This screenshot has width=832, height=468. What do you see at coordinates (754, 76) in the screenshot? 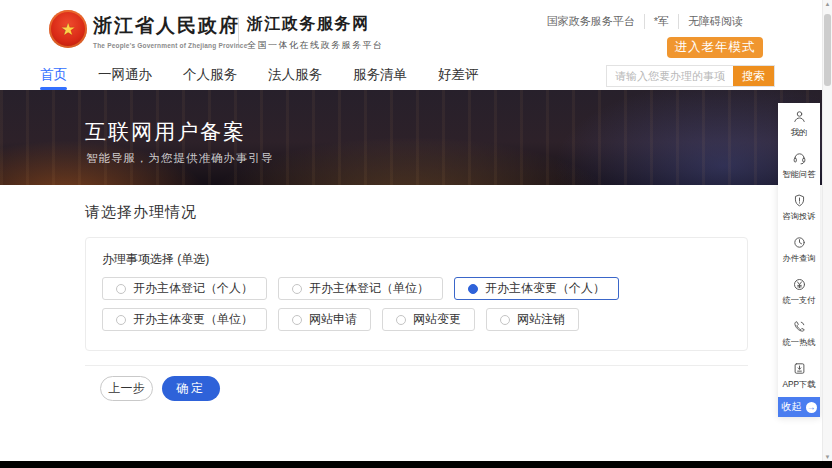
I see `search-button: 搜索` at bounding box center [754, 76].